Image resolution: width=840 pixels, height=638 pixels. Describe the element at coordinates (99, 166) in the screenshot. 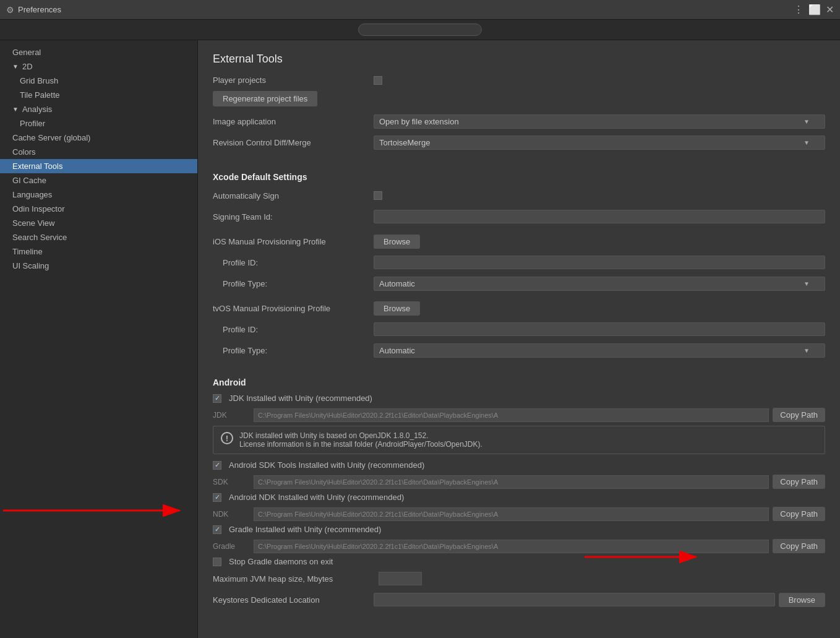

I see `sidebar-item-external-tools: External Tools` at that location.